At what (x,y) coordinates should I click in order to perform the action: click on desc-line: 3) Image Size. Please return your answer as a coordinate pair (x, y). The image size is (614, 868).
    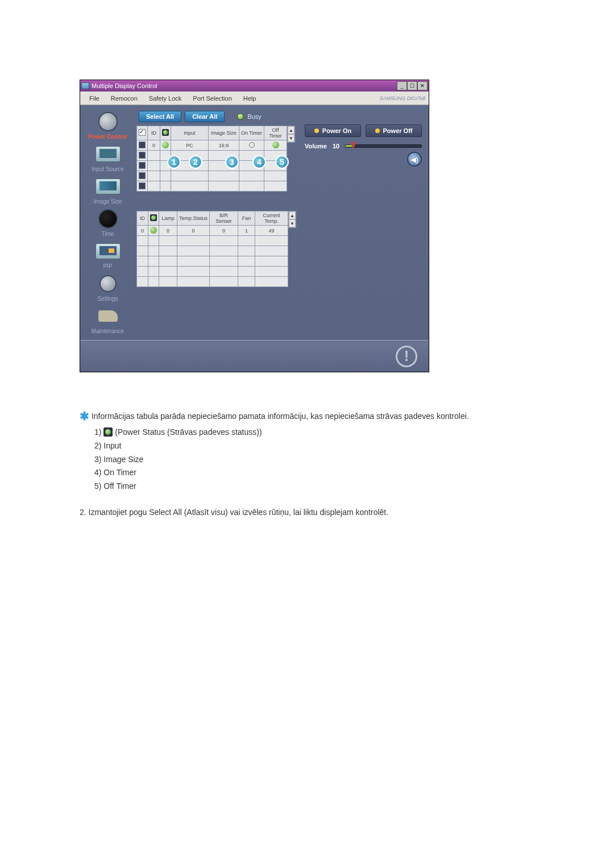
    Looking at the image, I should click on (324, 460).